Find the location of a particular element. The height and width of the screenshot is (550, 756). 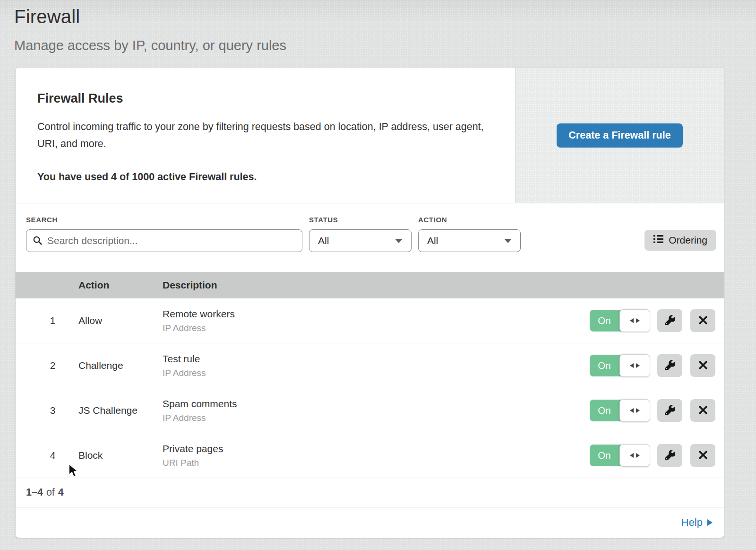

card-footer: Help is located at coordinates (369, 522).